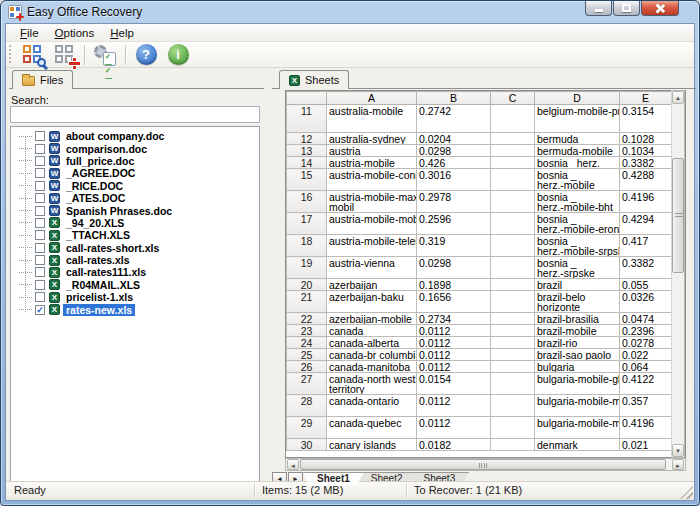  What do you see at coordinates (30, 100) in the screenshot?
I see `search-label: Search:` at bounding box center [30, 100].